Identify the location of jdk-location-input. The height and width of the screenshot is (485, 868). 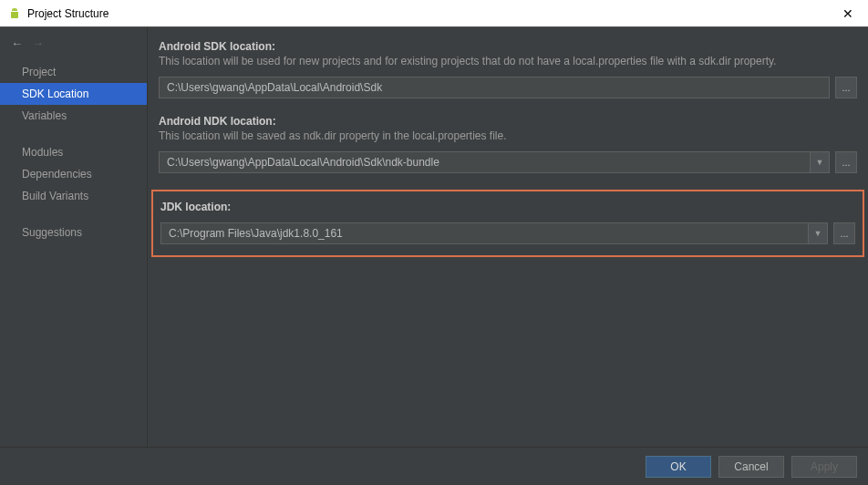
(484, 233).